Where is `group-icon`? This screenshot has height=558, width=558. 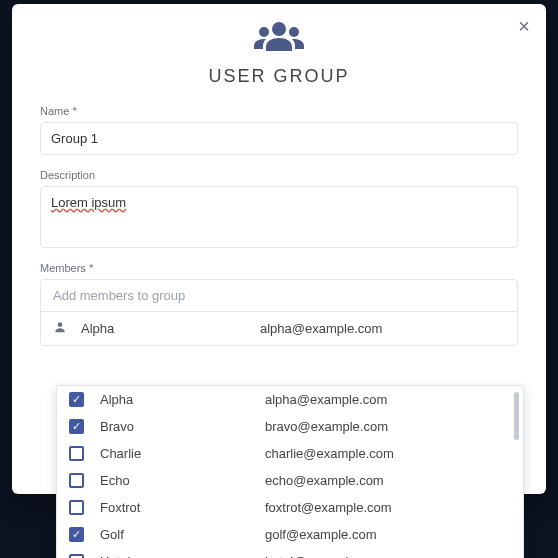
group-icon is located at coordinates (279, 38).